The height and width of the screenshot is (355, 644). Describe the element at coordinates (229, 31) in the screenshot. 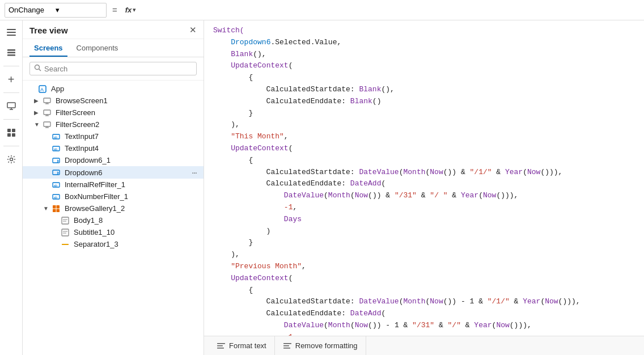

I see `code-token: Switch(` at that location.